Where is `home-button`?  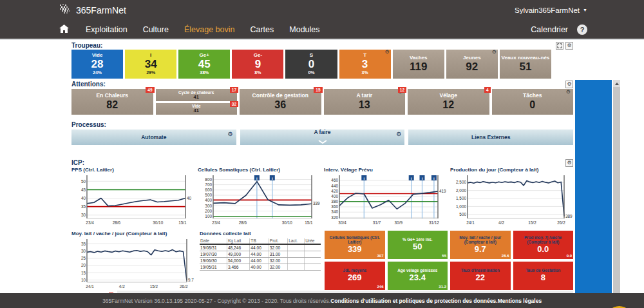 home-button is located at coordinates (64, 30).